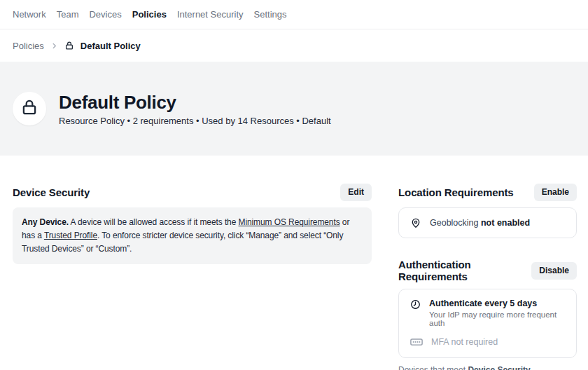  I want to click on clock-icon, so click(416, 313).